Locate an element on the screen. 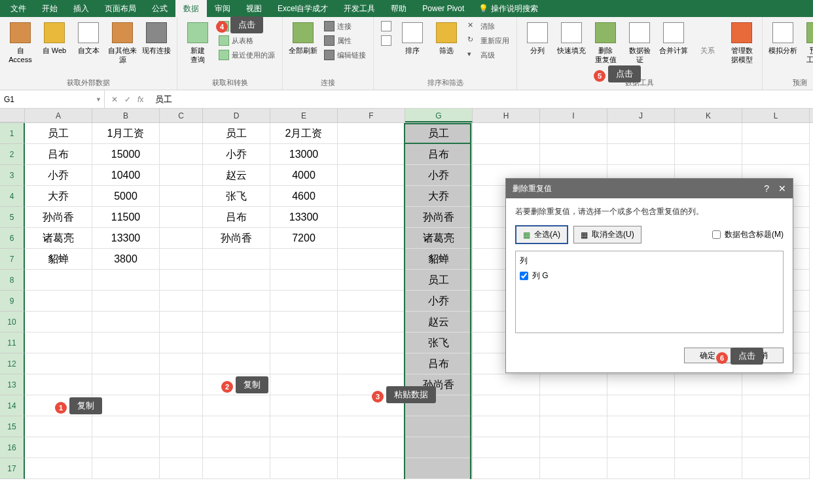  cell-D2: 小乔 is located at coordinates (237, 154).